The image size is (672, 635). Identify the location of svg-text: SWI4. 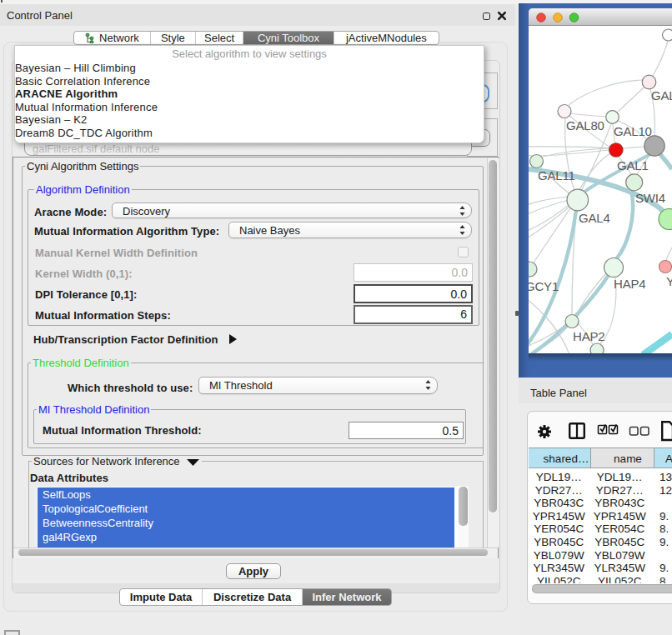
(650, 198).